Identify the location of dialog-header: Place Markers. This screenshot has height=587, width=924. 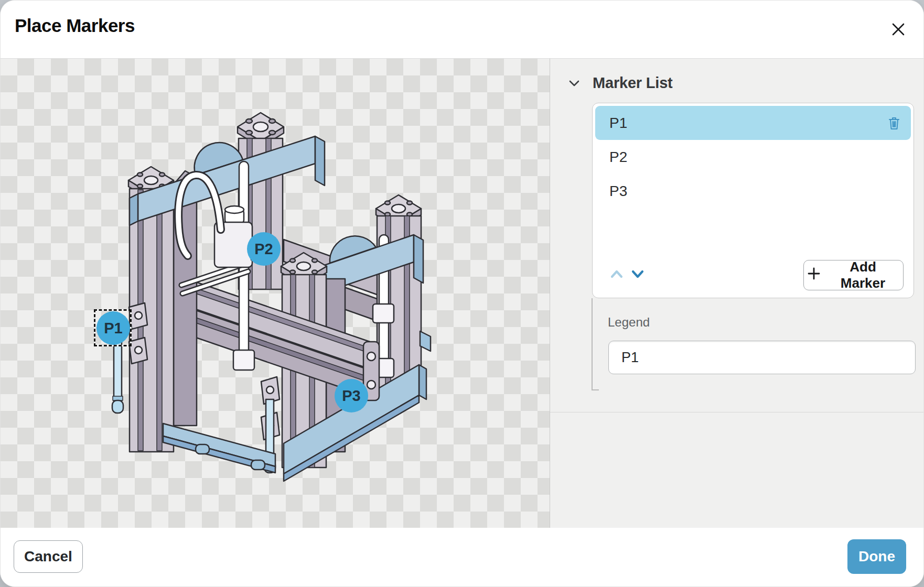
(462, 29).